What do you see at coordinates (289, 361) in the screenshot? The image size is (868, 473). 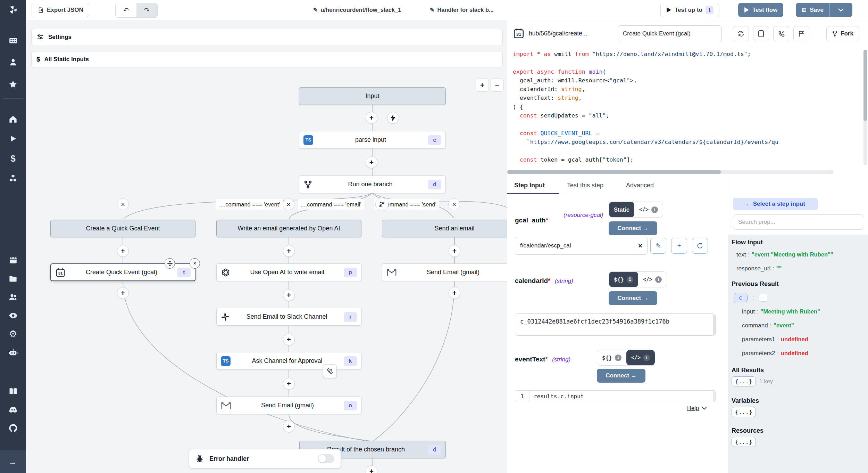 I see `flow-node-ask-channel-approval: TS Ask Channel for Approval k` at bounding box center [289, 361].